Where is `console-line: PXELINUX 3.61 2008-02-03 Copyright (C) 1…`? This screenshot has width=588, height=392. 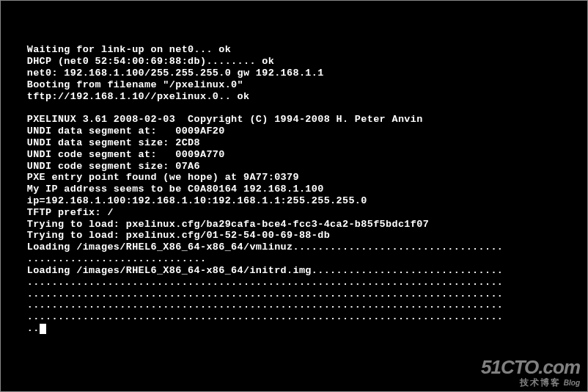 console-line: PXELINUX 3.61 2008-02-03 Copyright (C) 1… is located at coordinates (213, 119).